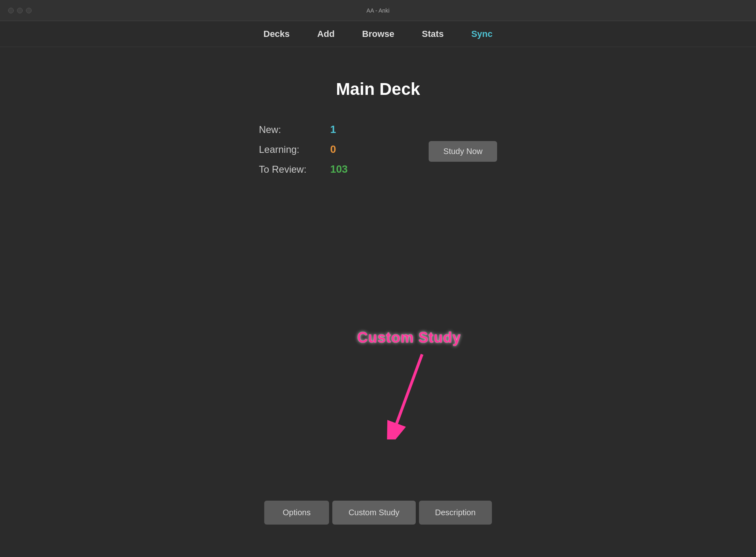 Image resolution: width=756 pixels, height=557 pixels. Describe the element at coordinates (414, 395) in the screenshot. I see `annotation-arrow` at that location.